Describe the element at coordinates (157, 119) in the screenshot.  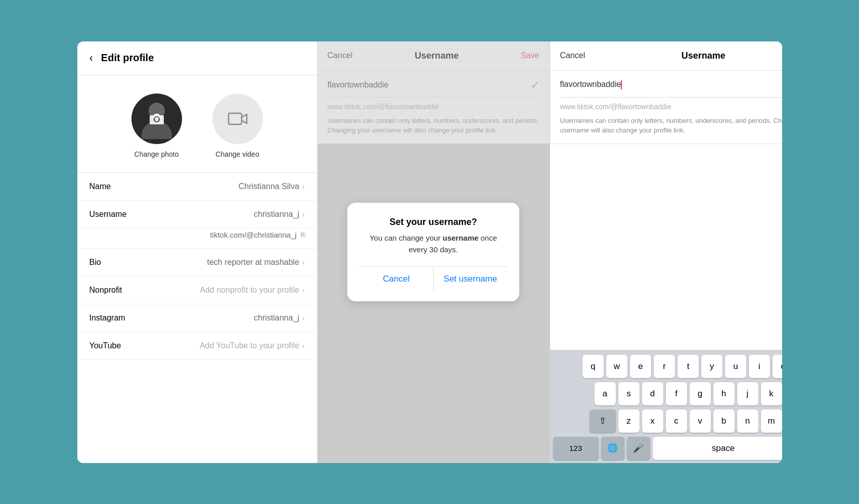
I see `camera-overlay` at that location.